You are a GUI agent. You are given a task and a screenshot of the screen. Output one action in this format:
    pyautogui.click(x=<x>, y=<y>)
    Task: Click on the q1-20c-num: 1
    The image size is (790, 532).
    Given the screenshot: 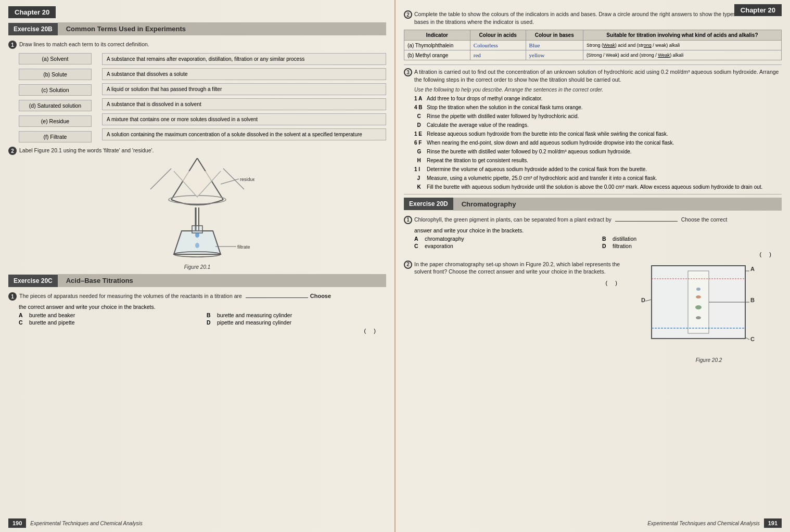 What is the action you would take?
    pyautogui.click(x=12, y=296)
    